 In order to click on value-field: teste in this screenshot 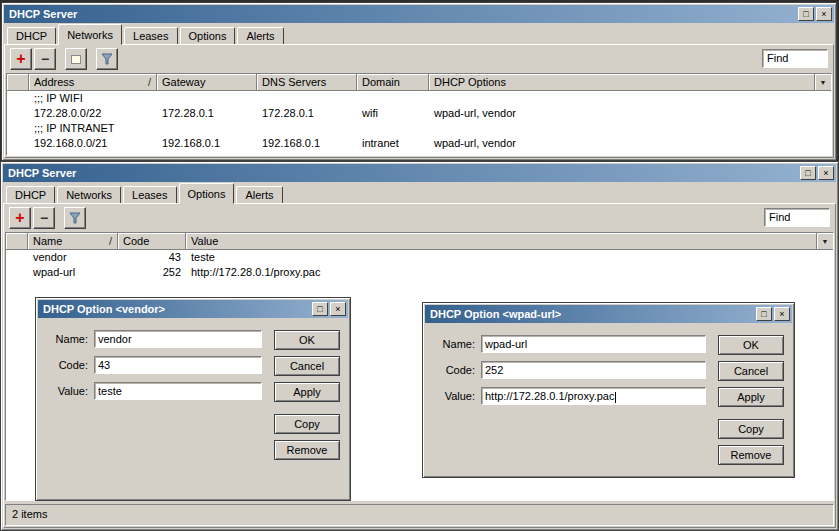, I will do `click(178, 391)`.